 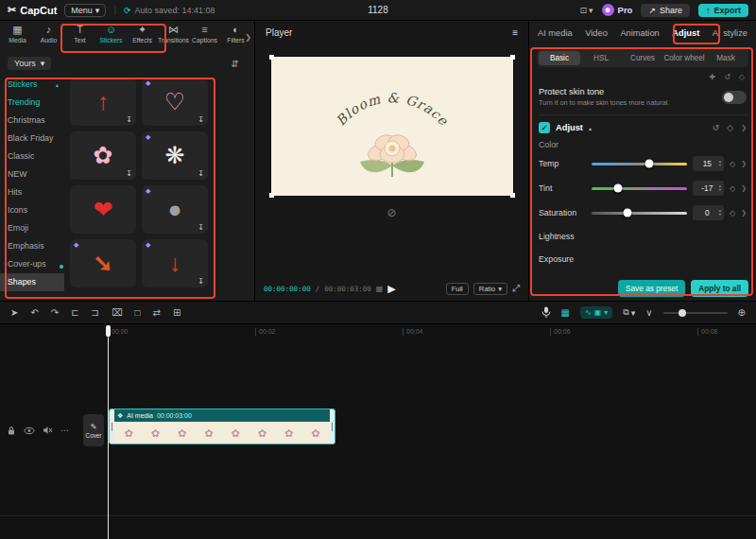 I want to click on mute-track-icon, so click(x=47, y=430).